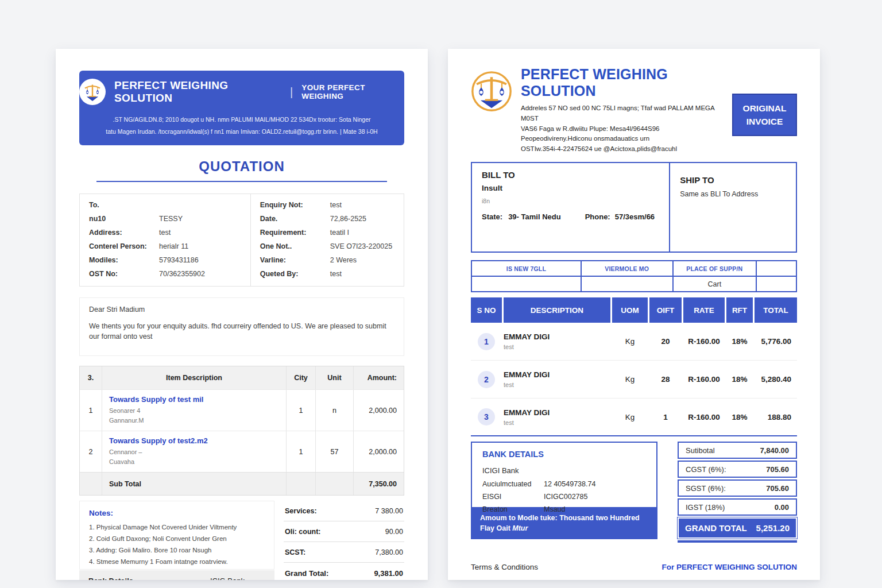  I want to click on total-label: Oli: count:, so click(303, 532).